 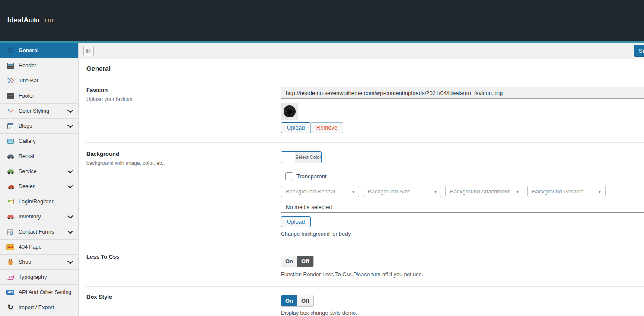 I want to click on panel-toggle-button, so click(x=89, y=51).